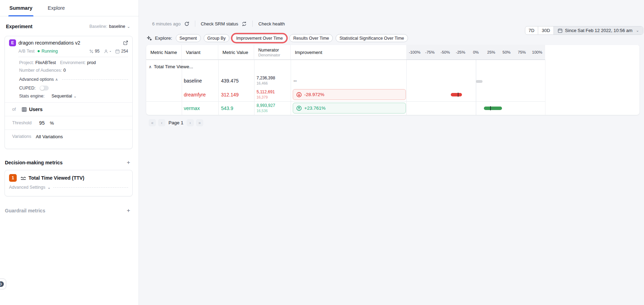 This screenshot has height=305, width=644. I want to click on page-next-button: ›, so click(190, 123).